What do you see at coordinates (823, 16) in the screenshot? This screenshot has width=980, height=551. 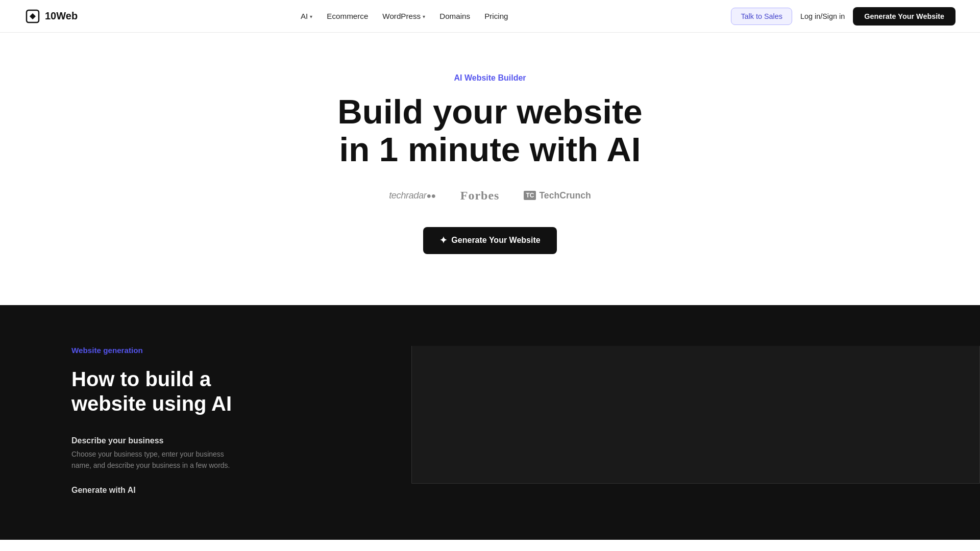 I see `login-button: Log in/Sign in` at bounding box center [823, 16].